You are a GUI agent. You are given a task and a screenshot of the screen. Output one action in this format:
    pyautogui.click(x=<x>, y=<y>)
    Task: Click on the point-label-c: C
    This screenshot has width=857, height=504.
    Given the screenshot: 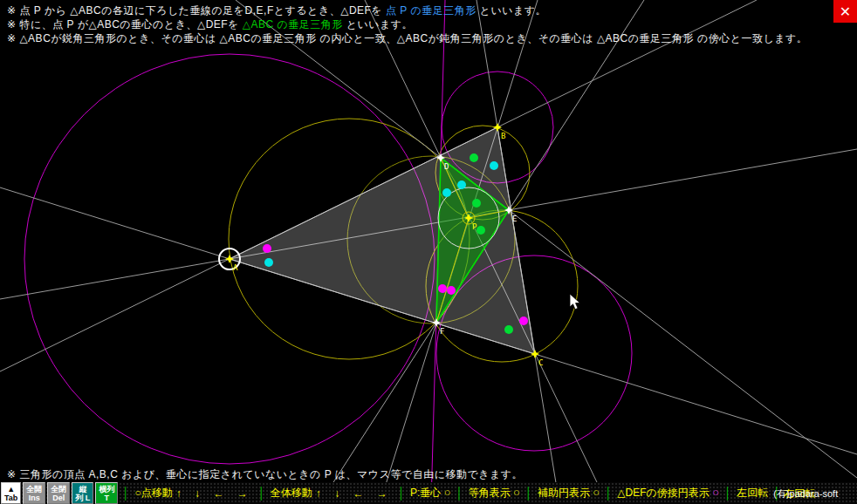 What is the action you would take?
    pyautogui.click(x=541, y=363)
    